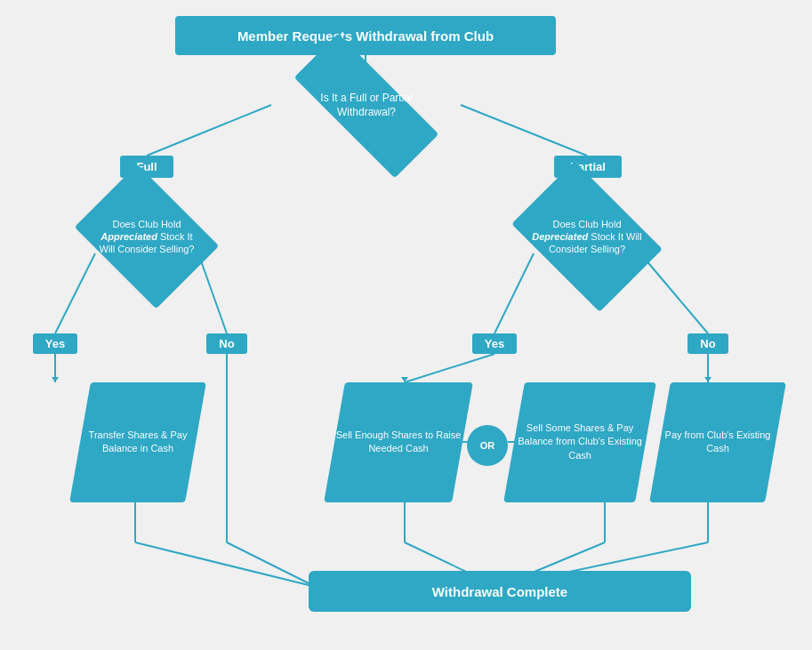  Describe the element at coordinates (55, 343) in the screenshot. I see `yes1-label: Yes` at that location.